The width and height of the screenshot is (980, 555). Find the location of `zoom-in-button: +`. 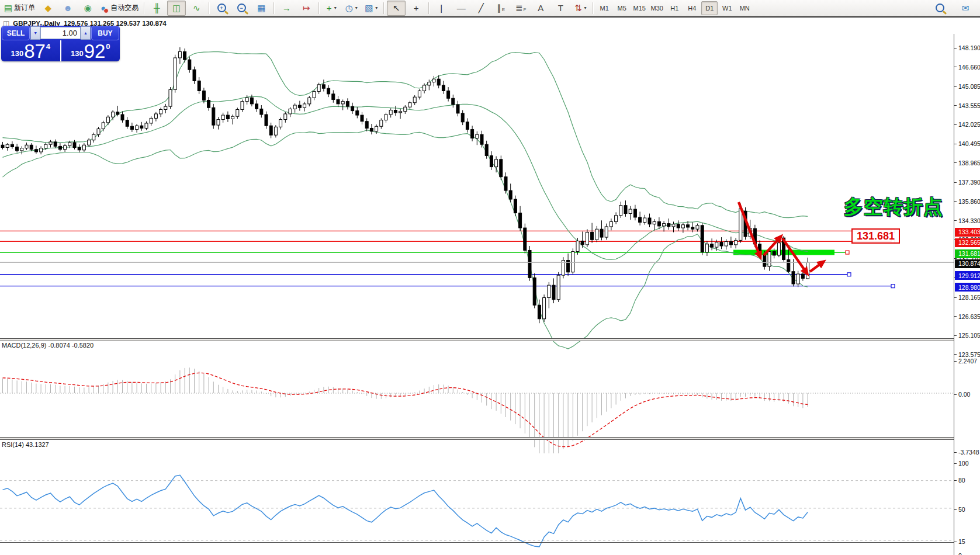

zoom-in-button: + is located at coordinates (221, 8).